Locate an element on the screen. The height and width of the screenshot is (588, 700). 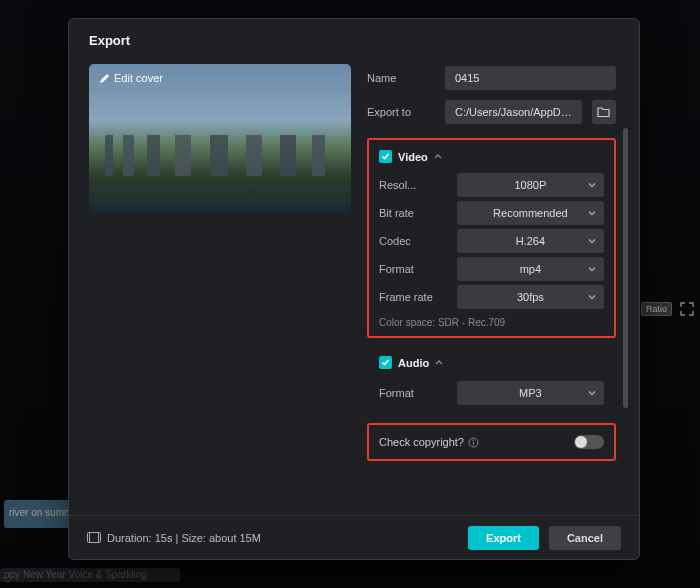
fullscreen-icon is located at coordinates (687, 309).